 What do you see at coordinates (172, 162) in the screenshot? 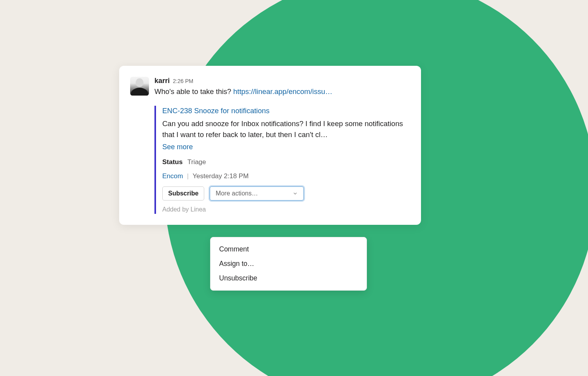
I see `status-label: Status` at bounding box center [172, 162].